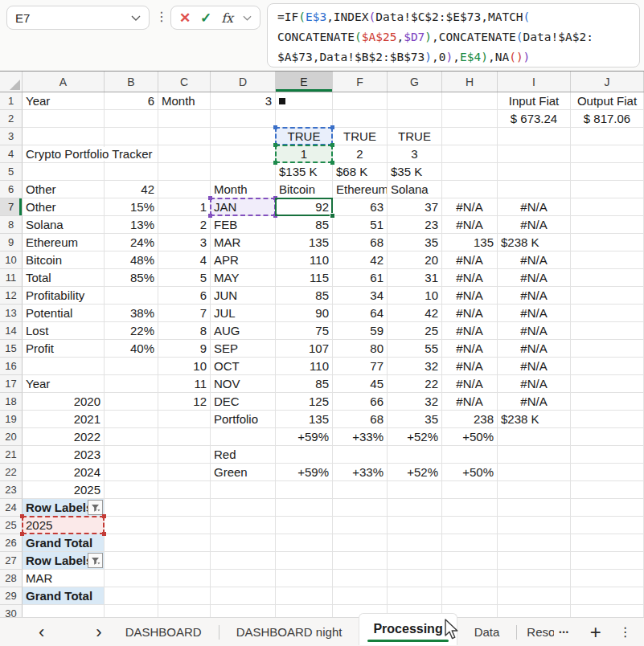  What do you see at coordinates (64, 101) in the screenshot?
I see `cell-A1: Year` at bounding box center [64, 101].